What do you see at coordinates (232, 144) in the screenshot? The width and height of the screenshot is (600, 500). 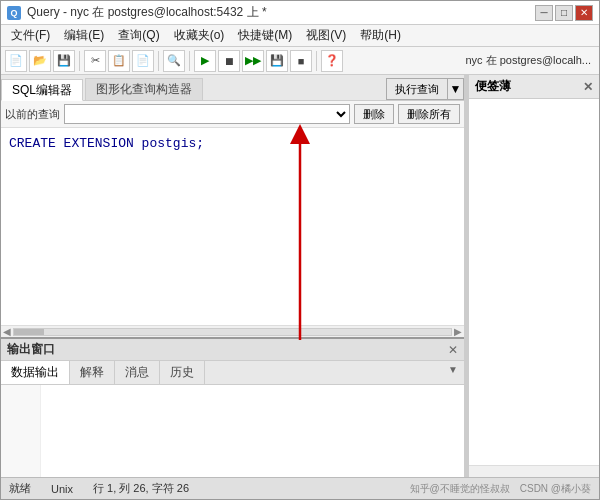 I see `code-line-1: CREATE EXTENSION postgis;` at bounding box center [232, 144].